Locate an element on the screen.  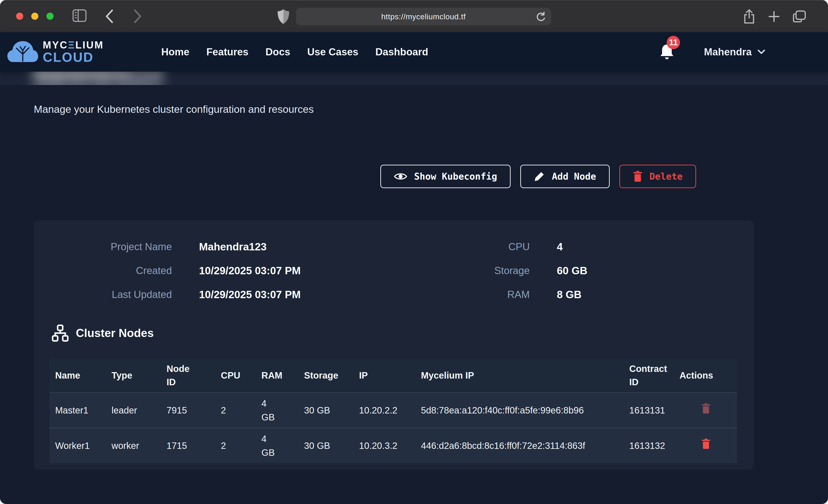
zoom-button is located at coordinates (50, 16).